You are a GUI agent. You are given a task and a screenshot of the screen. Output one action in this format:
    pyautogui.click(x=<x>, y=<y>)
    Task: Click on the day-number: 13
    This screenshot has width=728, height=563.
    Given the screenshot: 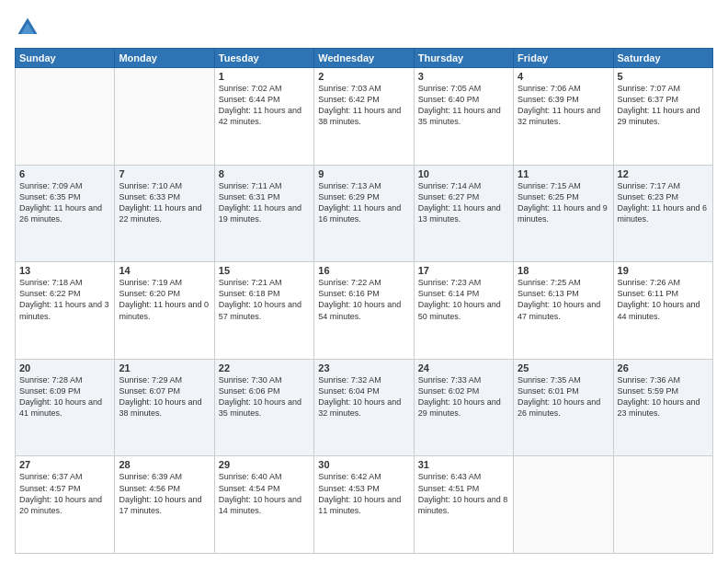 What is the action you would take?
    pyautogui.click(x=64, y=270)
    